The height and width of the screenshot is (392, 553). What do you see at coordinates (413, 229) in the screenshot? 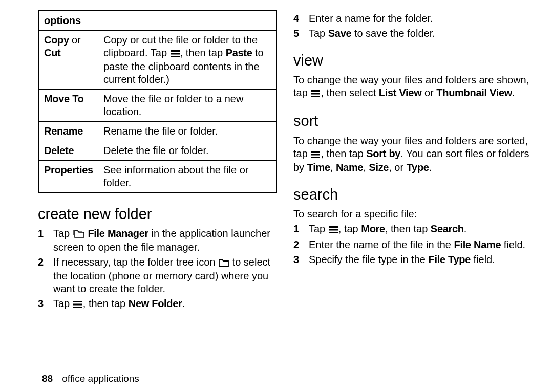
I see `list-item: Tap , tap More, then tap Search.` at bounding box center [413, 229].